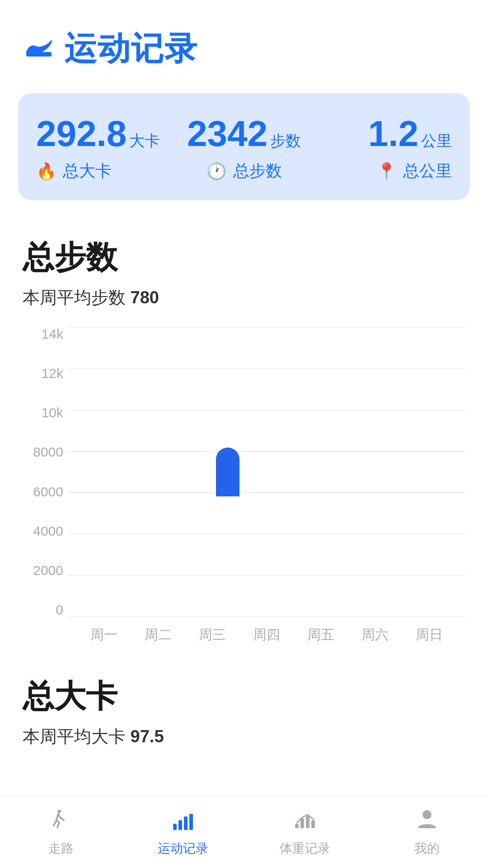  I want to click on steps-section-subtitle: 本周平均步数 780, so click(244, 297).